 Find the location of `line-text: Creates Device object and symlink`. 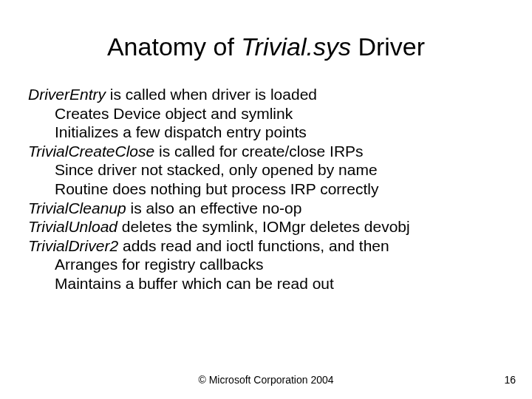

line-text: Creates Device object and symlink is located at coordinates (174, 114).